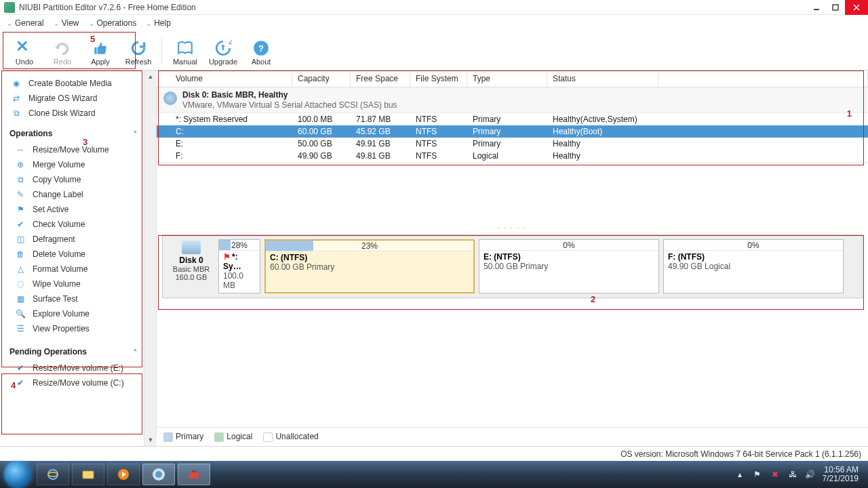 This screenshot has height=488, width=868. What do you see at coordinates (72, 299) in the screenshot?
I see `op-surface-test: ▦Surface Test` at bounding box center [72, 299].